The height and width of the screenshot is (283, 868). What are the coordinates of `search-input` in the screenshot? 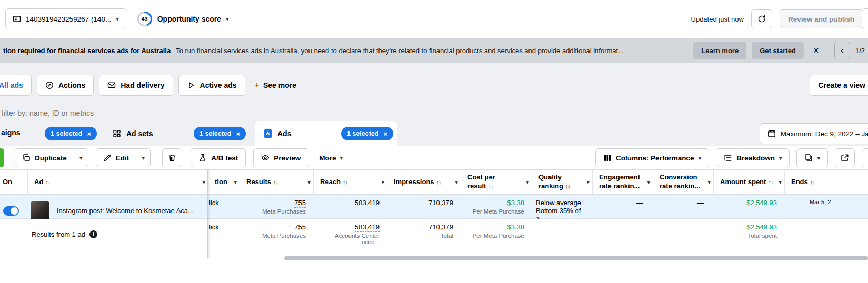 It's located at (111, 113).